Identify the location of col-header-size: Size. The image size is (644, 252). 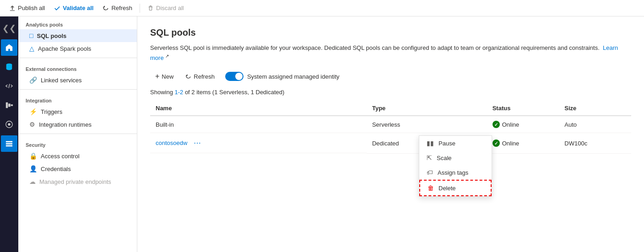
(595, 108).